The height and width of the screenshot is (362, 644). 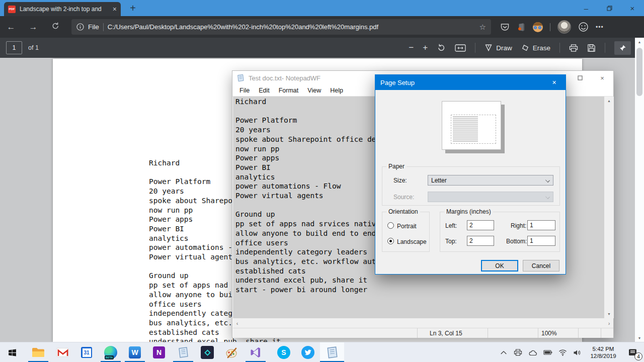 I want to click on page-number-input: 1, so click(x=14, y=48).